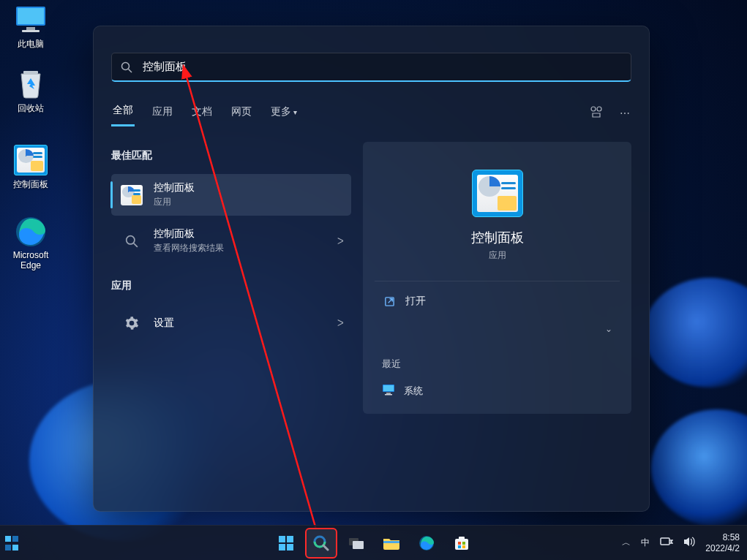 Image resolution: width=747 pixels, height=560 pixels. Describe the element at coordinates (389, 301) in the screenshot. I see `open-icon` at that location.